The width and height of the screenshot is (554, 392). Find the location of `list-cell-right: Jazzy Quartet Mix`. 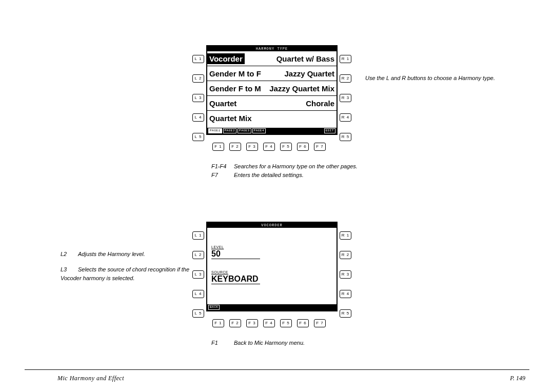

list-cell-right: Jazzy Quartet Mix is located at coordinates (302, 88).